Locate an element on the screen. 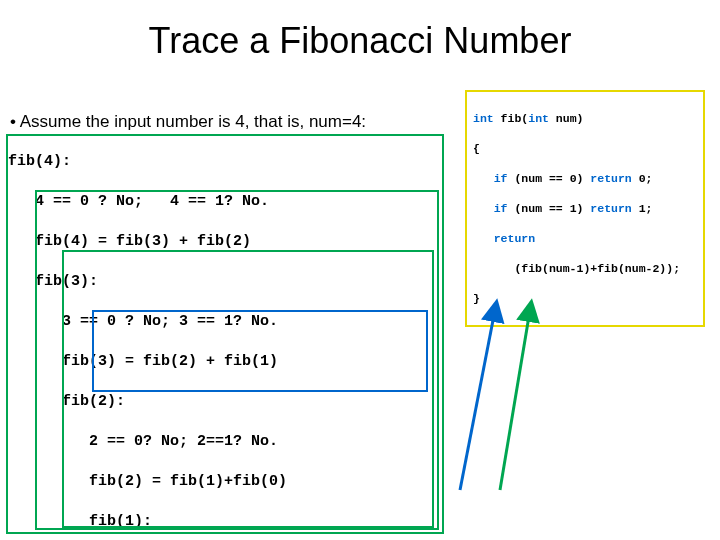 The width and height of the screenshot is (720, 540). bullet-intro: • Assume the input number is 4, that is,… is located at coordinates (188, 122).